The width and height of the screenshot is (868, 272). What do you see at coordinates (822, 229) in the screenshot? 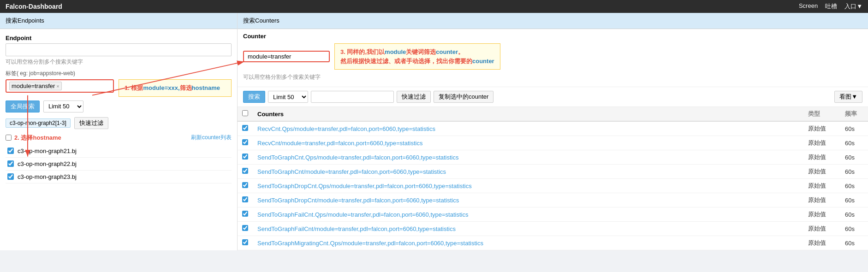
I see `counter-type-7: 原始值` at bounding box center [822, 229].